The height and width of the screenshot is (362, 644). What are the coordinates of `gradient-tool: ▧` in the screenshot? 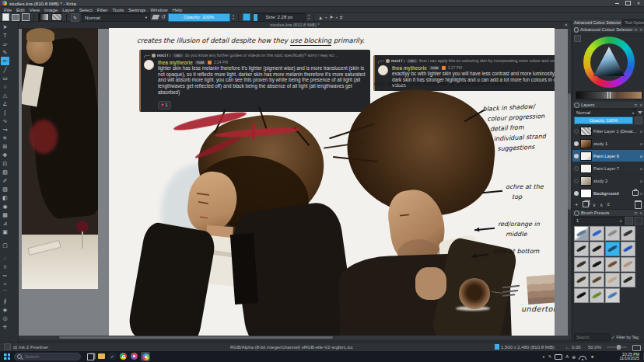 It's located at (5, 172).